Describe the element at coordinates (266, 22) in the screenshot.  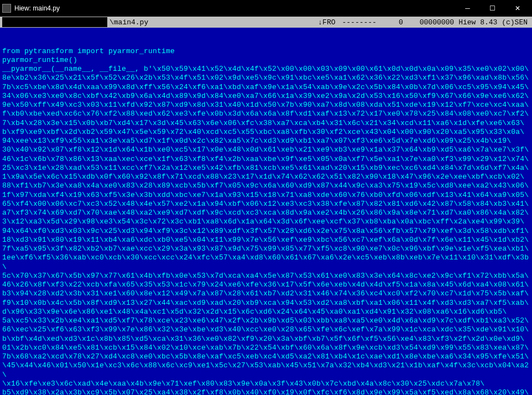
I see `status-bar: \main4.py ↓FRO -------- 0 00000000 Hiew …` at that location.